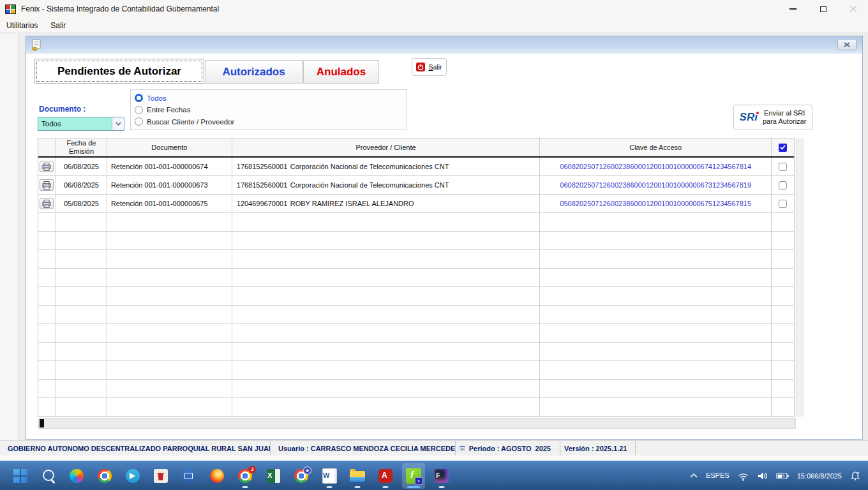 This screenshot has width=868, height=490. I want to click on taskbar-button-chrome-profile: J, so click(245, 476).